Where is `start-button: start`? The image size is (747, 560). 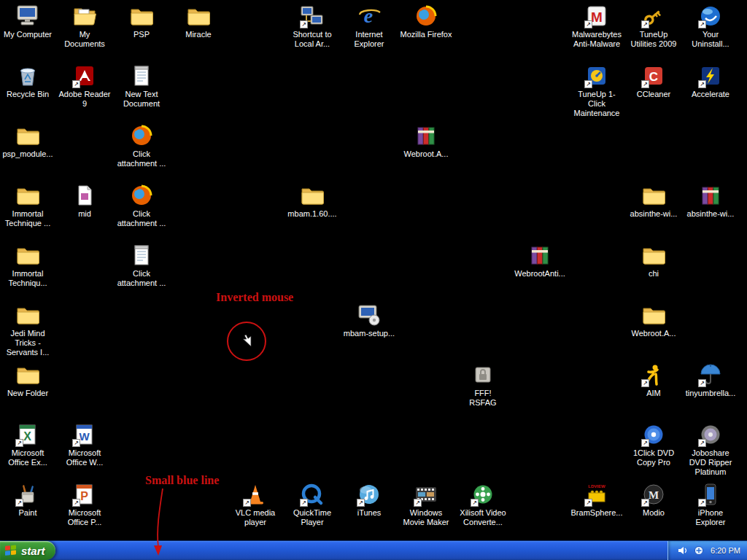
start-button: start is located at coordinates (28, 551).